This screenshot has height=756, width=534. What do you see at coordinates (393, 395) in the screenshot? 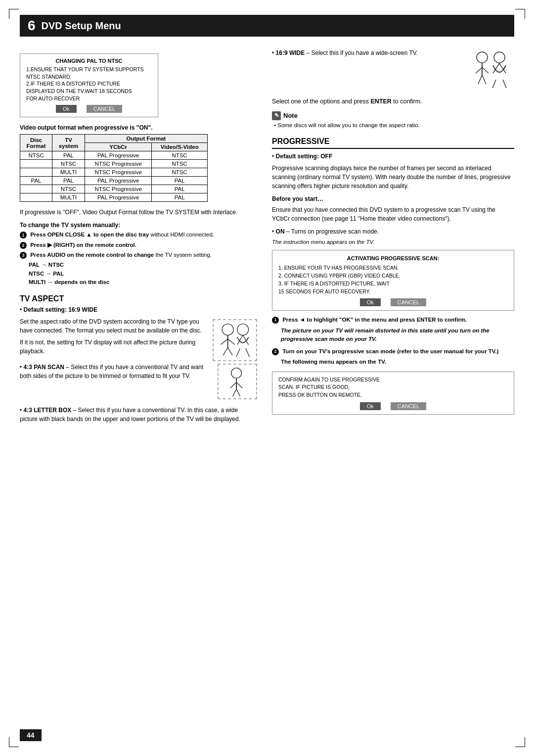
I see `prog-box2-line3: PRESS OK BUTTON ON REMOTE.` at bounding box center [393, 395].